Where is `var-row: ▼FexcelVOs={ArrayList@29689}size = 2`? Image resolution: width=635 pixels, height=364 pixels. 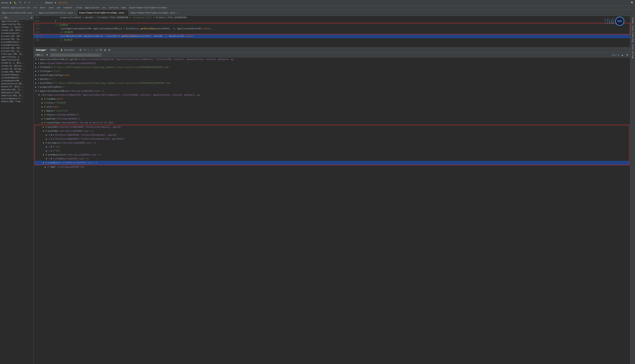 var-row: ▼FexcelVOs={ArrayList@29689}size = 2 is located at coordinates (332, 131).